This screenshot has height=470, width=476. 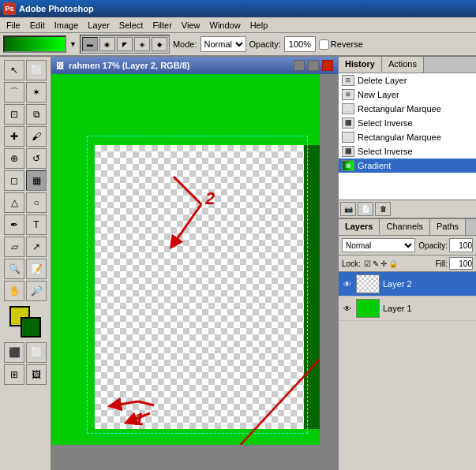 I want to click on path-select-tool: ↗, so click(x=36, y=247).